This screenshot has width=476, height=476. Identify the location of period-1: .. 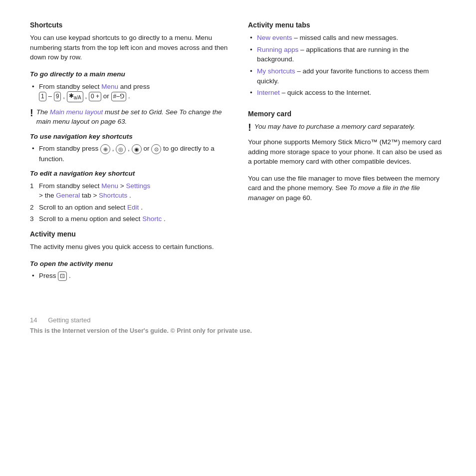
(129, 96).